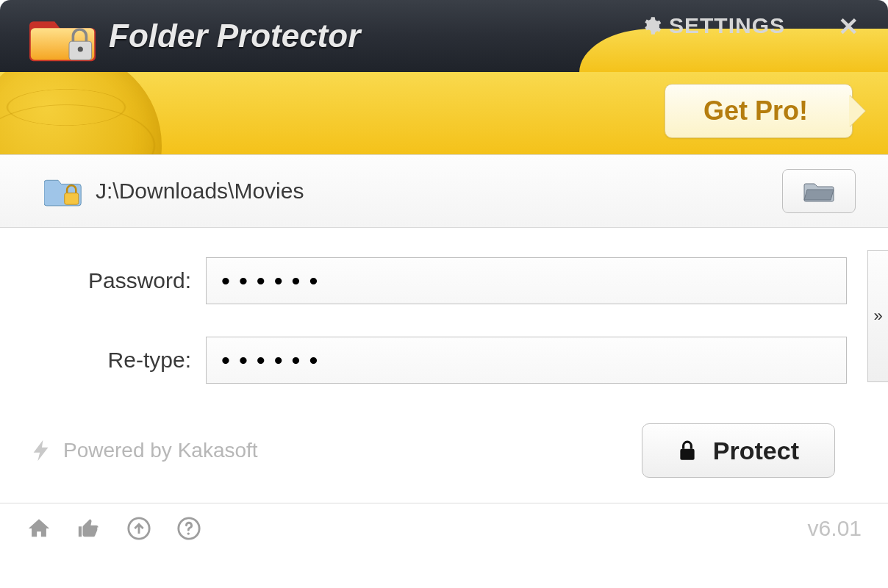 This screenshot has width=888, height=588. Describe the element at coordinates (526, 360) in the screenshot. I see `retype-input` at that location.